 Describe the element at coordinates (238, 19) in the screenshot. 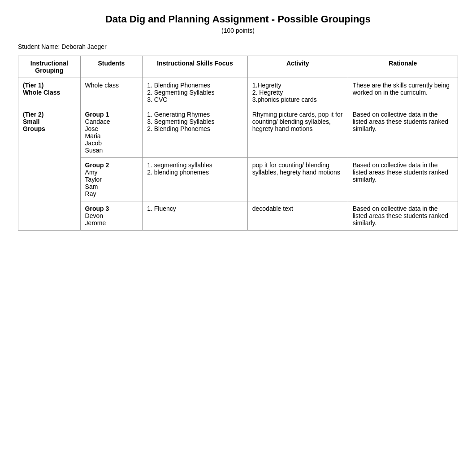

I see `page-title: Data Dig and Planning Assignment - Possi…` at that location.